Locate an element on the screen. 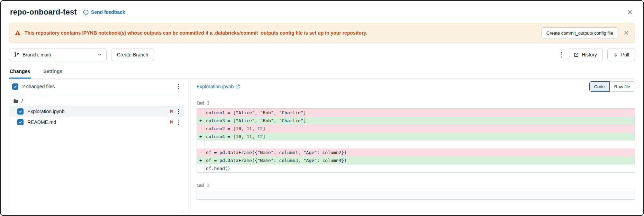 The image size is (644, 216). cmd-label: Cmd 3 is located at coordinates (416, 186).